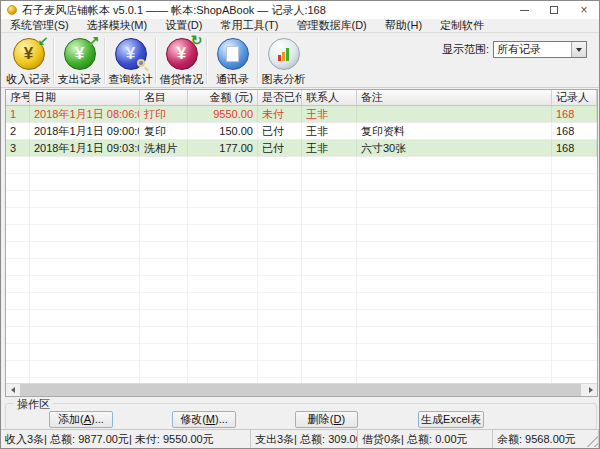 This screenshot has width=600, height=449. I want to click on income-coin-icon: ¥ ↙, so click(29, 54).